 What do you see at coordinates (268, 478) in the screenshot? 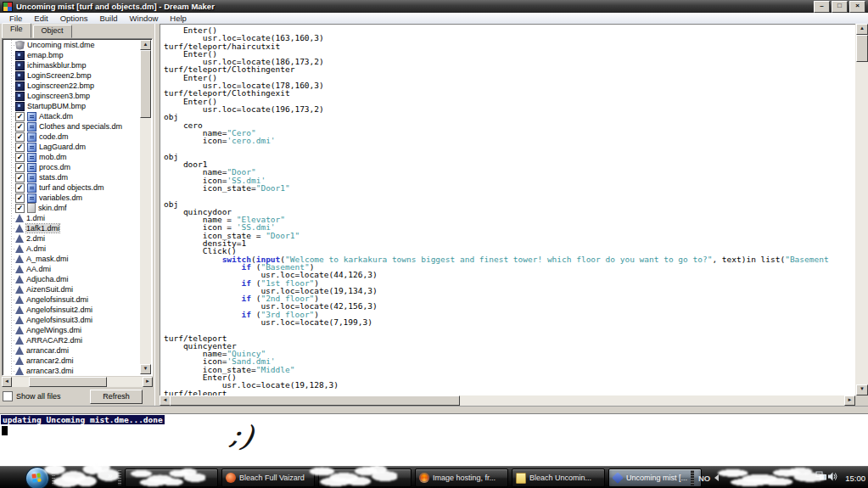
I see `taskbar-button-bleach-full-vaizard: Bleach Full Vaizard` at bounding box center [268, 478].